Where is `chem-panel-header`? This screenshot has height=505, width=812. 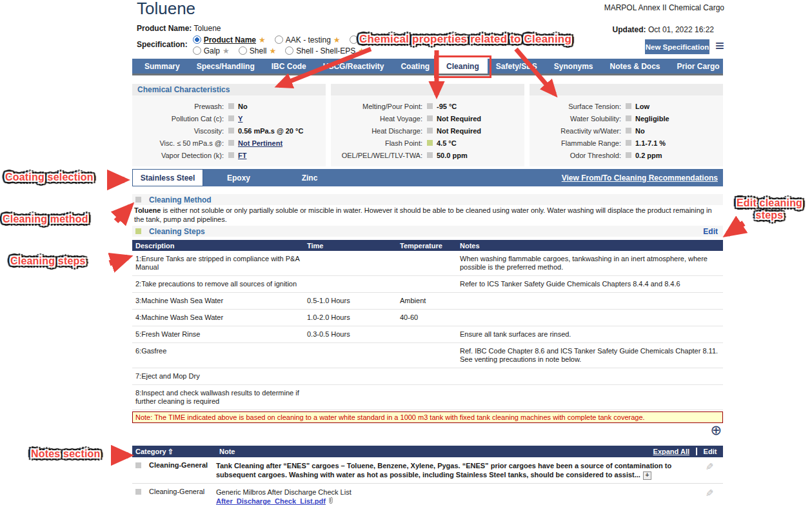 chem-panel-header is located at coordinates (428, 90).